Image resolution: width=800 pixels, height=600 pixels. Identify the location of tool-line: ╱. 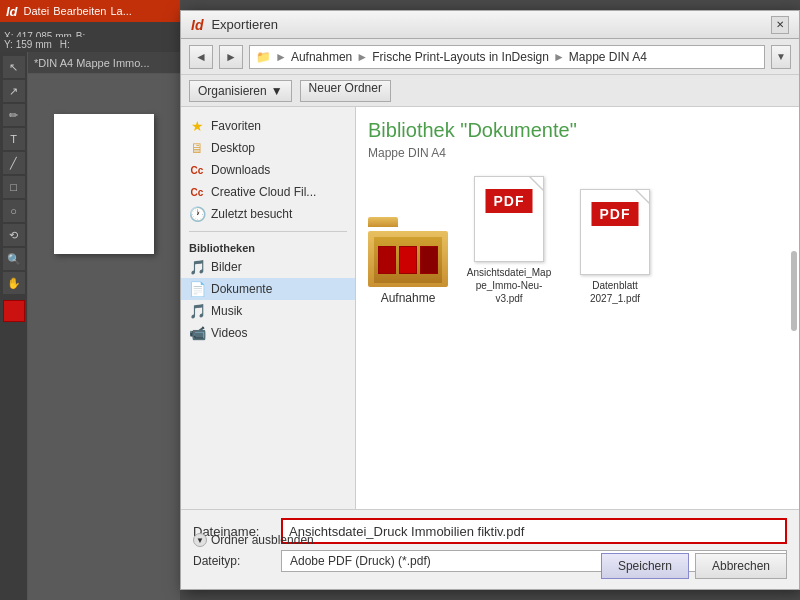
(14, 163).